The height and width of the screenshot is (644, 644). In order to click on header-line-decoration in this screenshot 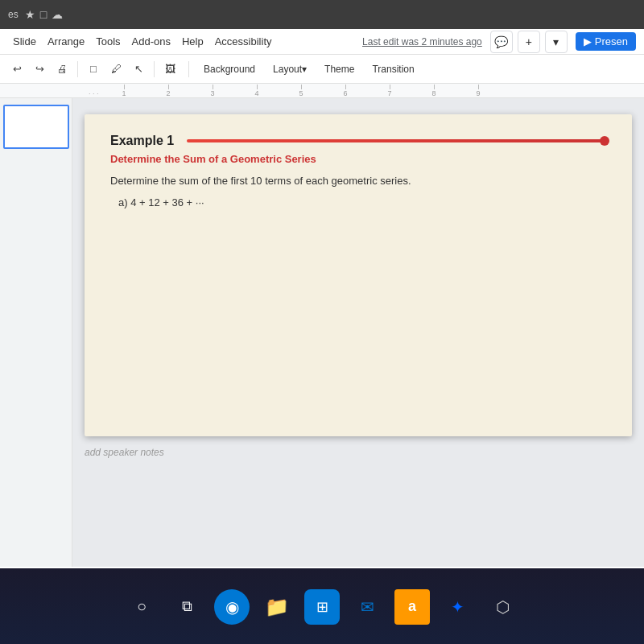, I will do `click(396, 141)`.